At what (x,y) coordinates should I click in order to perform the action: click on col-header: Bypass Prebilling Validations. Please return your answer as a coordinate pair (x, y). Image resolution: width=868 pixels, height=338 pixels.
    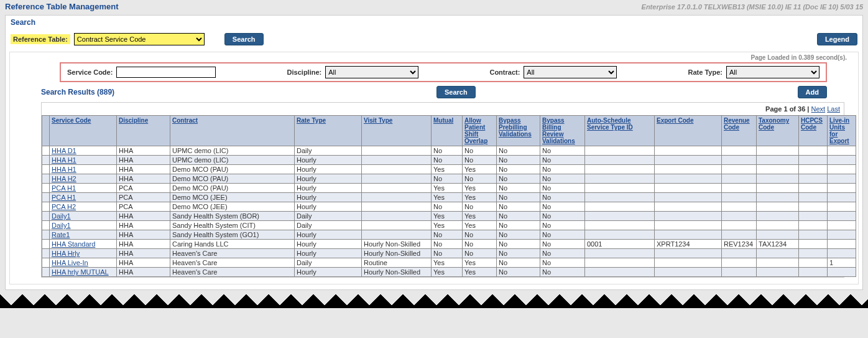
    Looking at the image, I should click on (515, 127).